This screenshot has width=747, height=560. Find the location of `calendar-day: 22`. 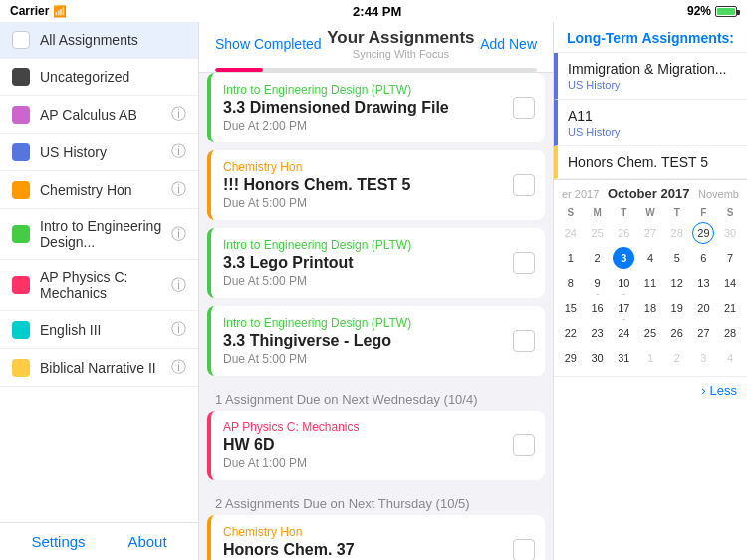

calendar-day: 22 is located at coordinates (571, 333).